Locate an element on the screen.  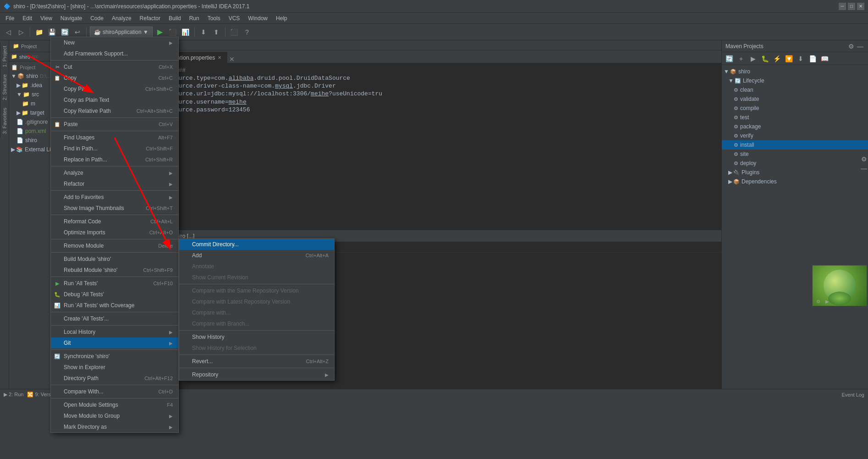
tab-properties-close: ✕ is located at coordinates (220, 58).